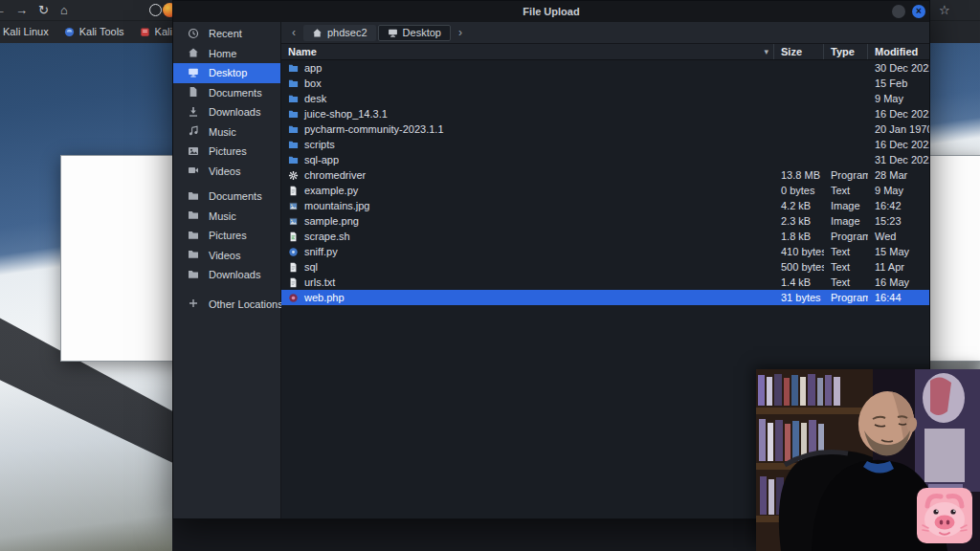 The width and height of the screenshot is (980, 551). Describe the element at coordinates (605, 129) in the screenshot. I see `file-row-pycharm-community-2023-1-1: pycharm-community-2023.1.120 Jan 1970` at that location.